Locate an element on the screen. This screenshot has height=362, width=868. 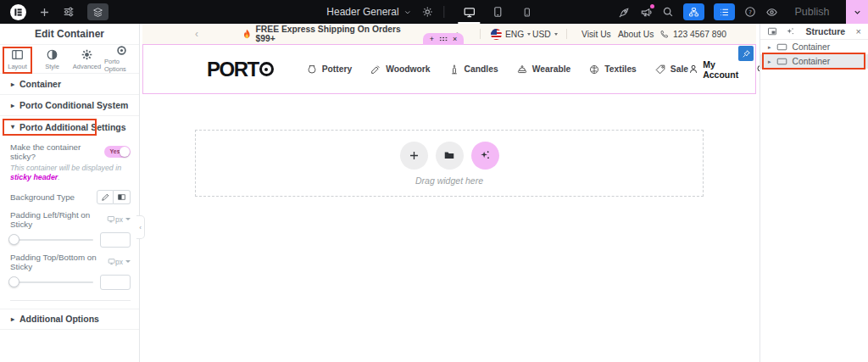
tab-label: Layout is located at coordinates (17, 66).